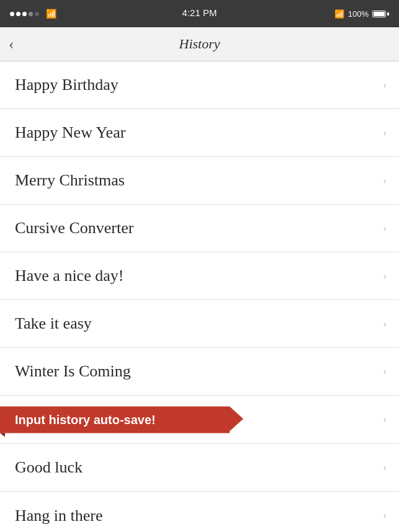 This screenshot has height=532, width=399. I want to click on list-item: Have a nice day! ›, so click(200, 277).